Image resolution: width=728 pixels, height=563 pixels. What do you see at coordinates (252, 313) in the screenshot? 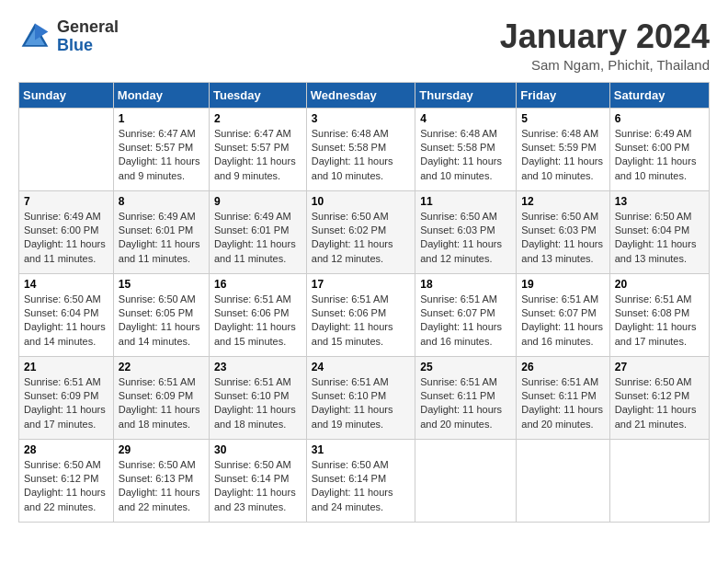
I see `sunset-text: Sunset: 6:06 PM` at bounding box center [252, 313].